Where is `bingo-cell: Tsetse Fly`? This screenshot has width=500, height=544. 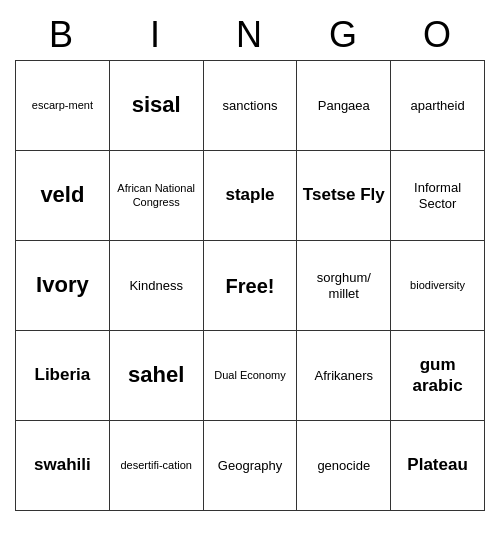
bingo-cell: Tsetse Fly is located at coordinates (344, 196).